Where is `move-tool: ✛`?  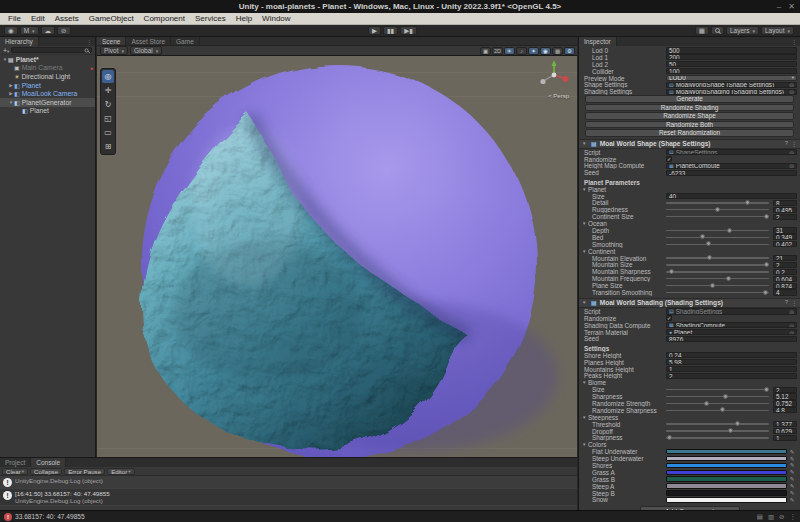 move-tool: ✛ is located at coordinates (108, 90).